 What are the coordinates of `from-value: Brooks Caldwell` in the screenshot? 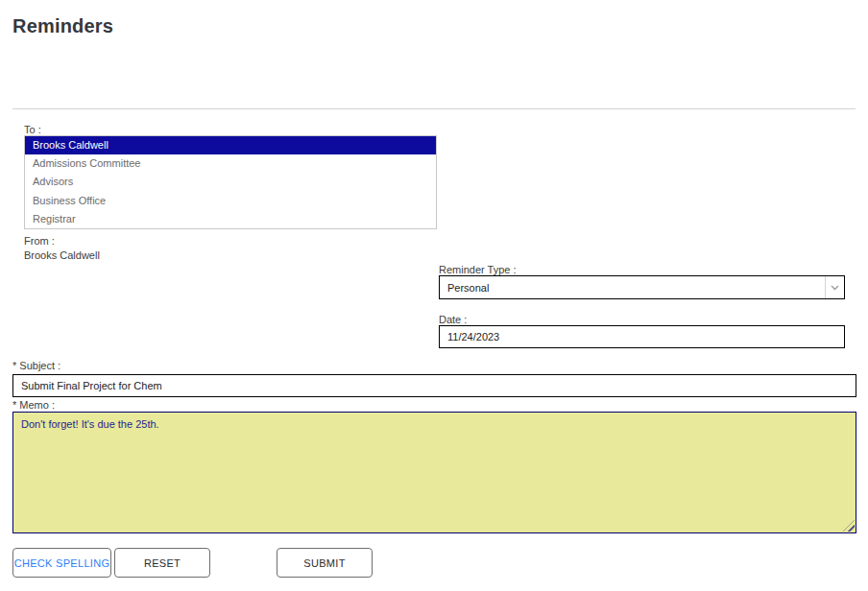 It's located at (61, 255).